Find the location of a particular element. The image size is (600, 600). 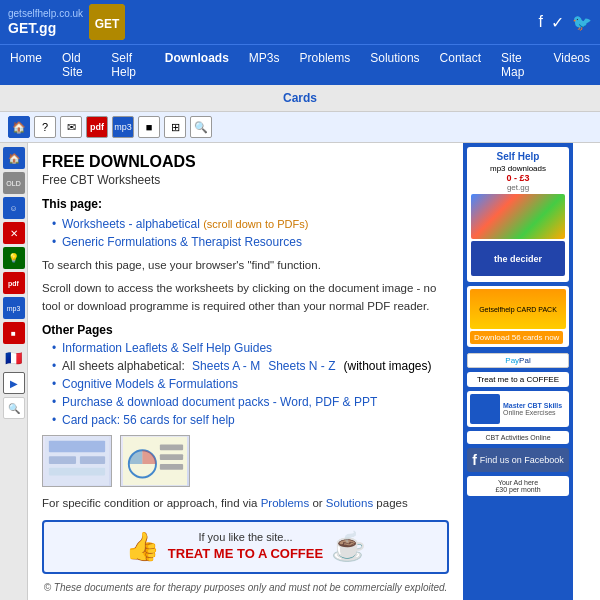

worksheets-note: (scroll down to PDFs) is located at coordinates (256, 224).